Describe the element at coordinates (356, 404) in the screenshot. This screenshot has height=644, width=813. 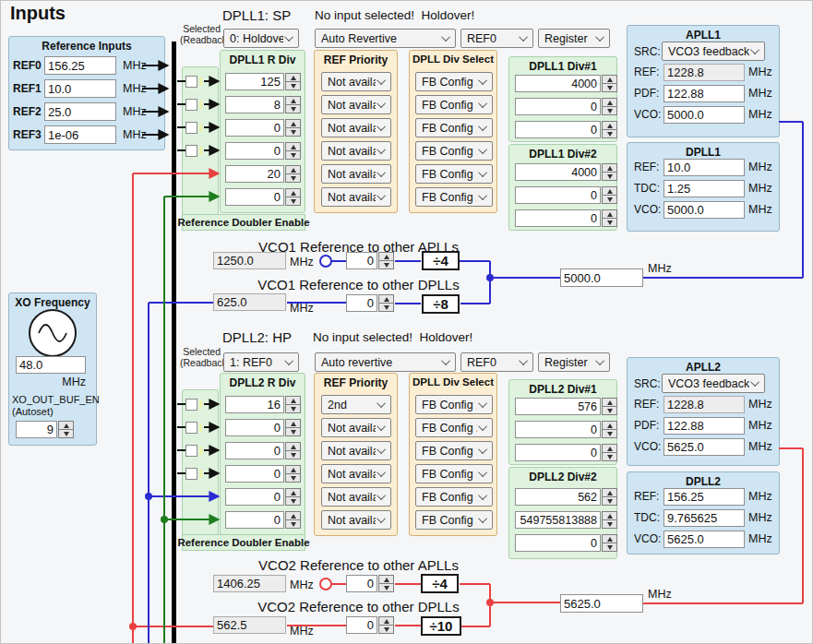
I see `ref-priority-dropdown: 2nd` at that location.